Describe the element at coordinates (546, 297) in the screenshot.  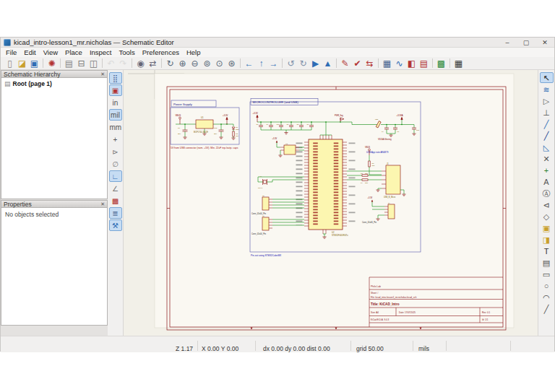
I see `arc-icon: ◠` at that location.